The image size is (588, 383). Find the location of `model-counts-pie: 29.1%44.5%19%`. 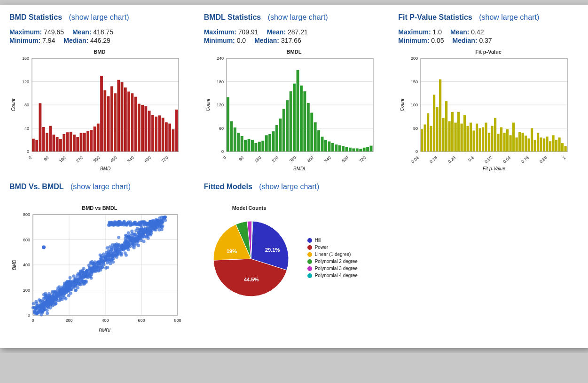

model-counts-pie: 29.1%44.5%19% is located at coordinates (251, 259).